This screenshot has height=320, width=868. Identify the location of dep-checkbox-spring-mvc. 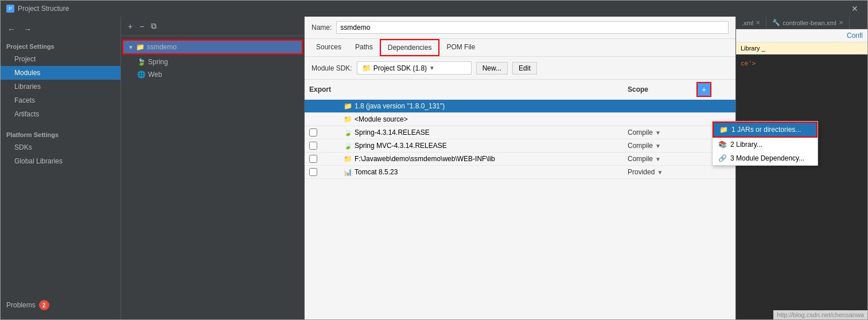
(313, 146).